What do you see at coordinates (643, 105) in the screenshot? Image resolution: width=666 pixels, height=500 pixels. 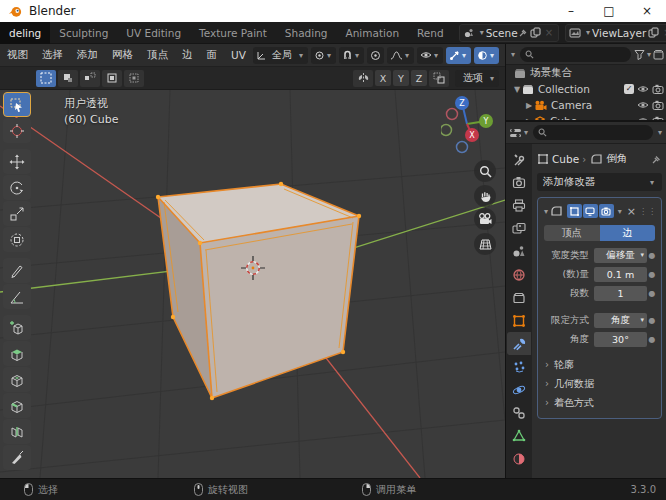 I see `hide-eye-icon` at bounding box center [643, 105].